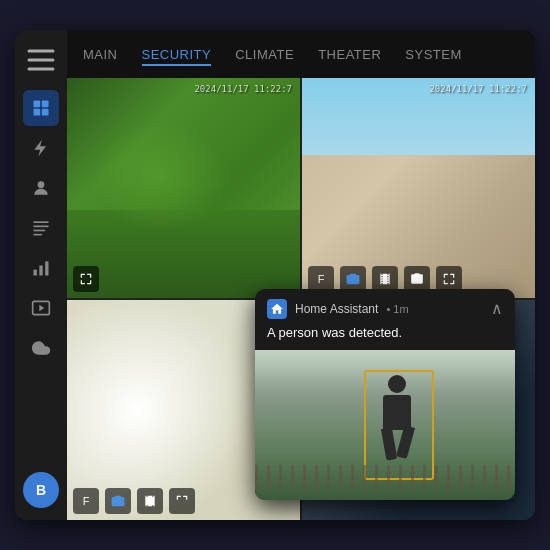 The width and height of the screenshot is (550, 550). Describe the element at coordinates (385, 478) in the screenshot. I see `fence-area` at that location.